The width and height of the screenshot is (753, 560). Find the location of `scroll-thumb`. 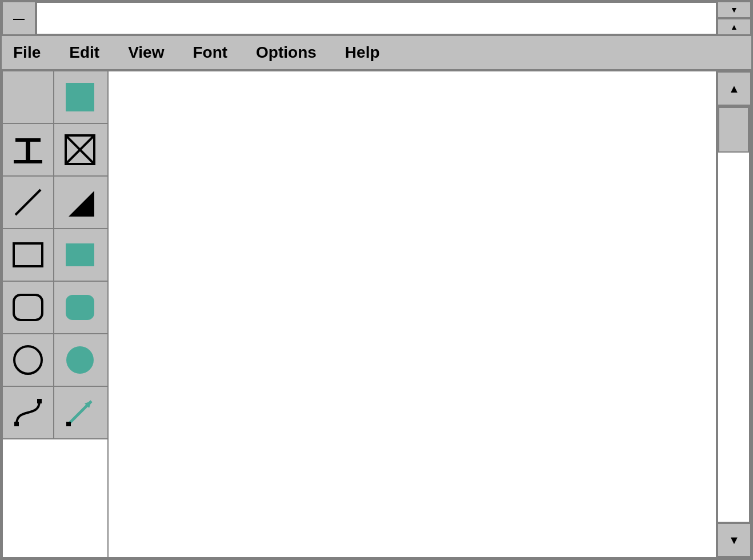

scroll-thumb is located at coordinates (734, 130).